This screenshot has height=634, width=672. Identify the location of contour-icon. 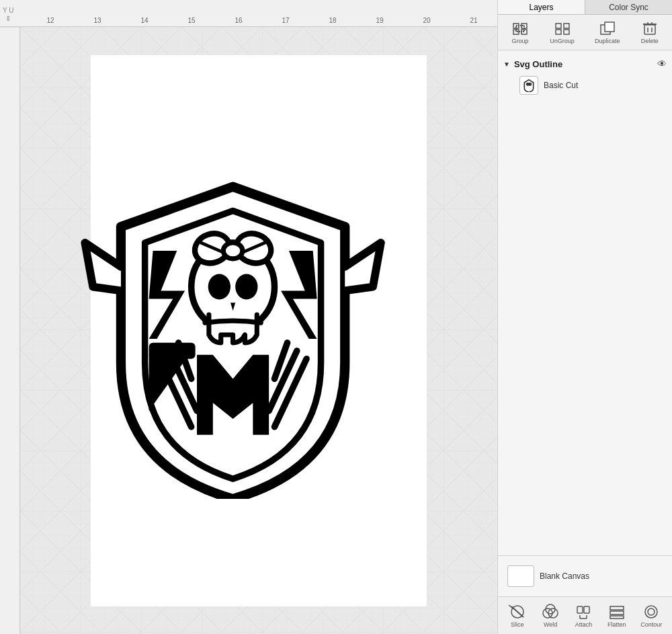
(651, 612).